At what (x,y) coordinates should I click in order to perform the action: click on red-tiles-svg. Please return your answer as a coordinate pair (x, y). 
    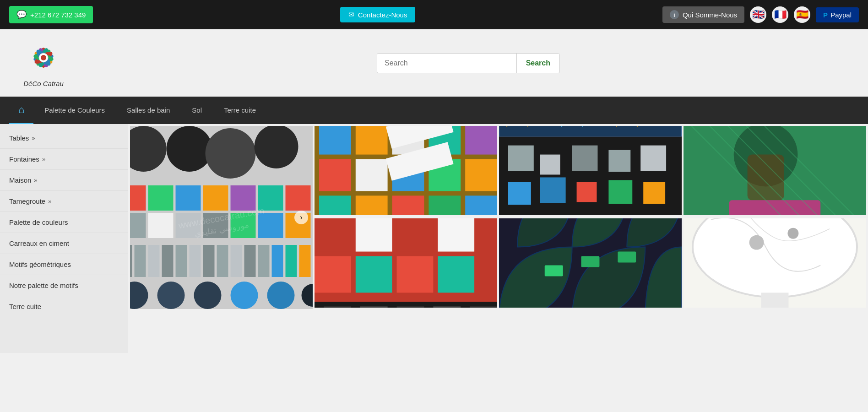
    Looking at the image, I should click on (406, 263).